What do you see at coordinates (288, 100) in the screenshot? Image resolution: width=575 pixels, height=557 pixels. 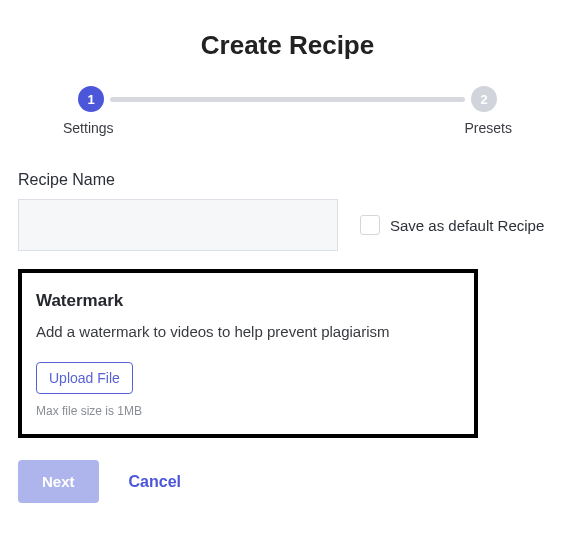 I see `step-line` at bounding box center [288, 100].